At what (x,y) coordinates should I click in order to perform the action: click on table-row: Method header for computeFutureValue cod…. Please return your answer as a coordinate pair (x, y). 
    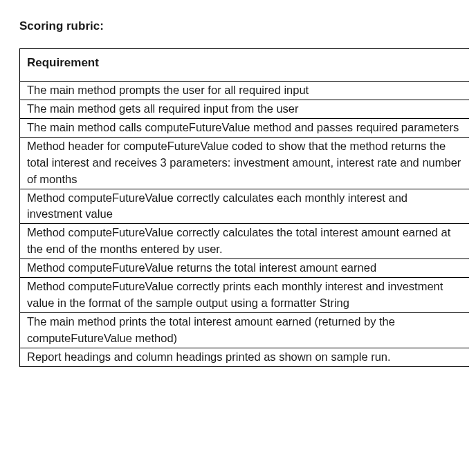
    Looking at the image, I should click on (245, 163).